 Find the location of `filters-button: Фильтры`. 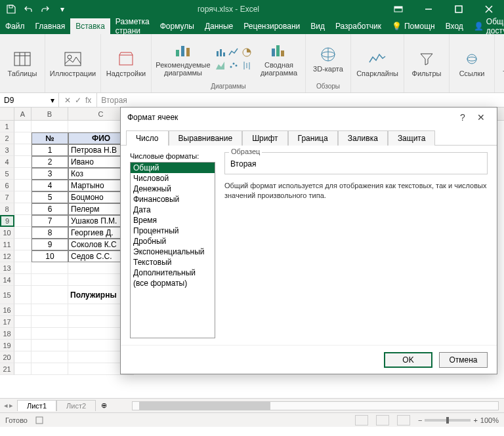

filters-button: Фильтры is located at coordinates (427, 64).